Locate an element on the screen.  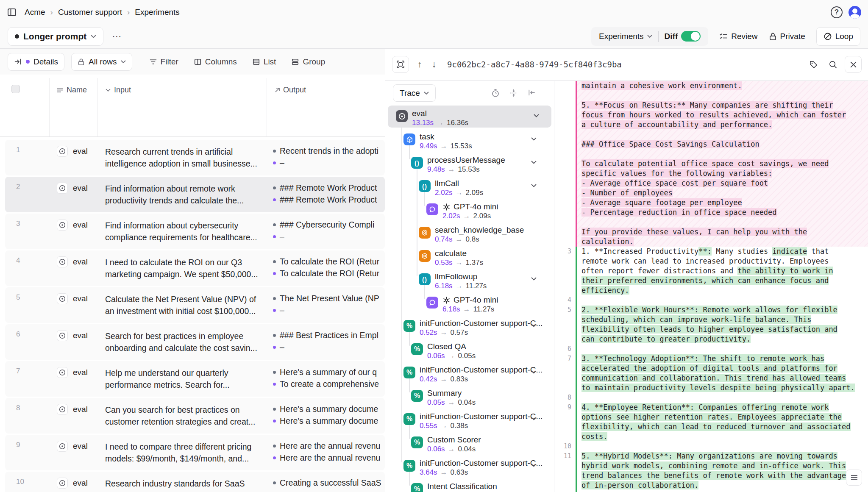
breadcrumb-experiments: Experiments is located at coordinates (157, 12).